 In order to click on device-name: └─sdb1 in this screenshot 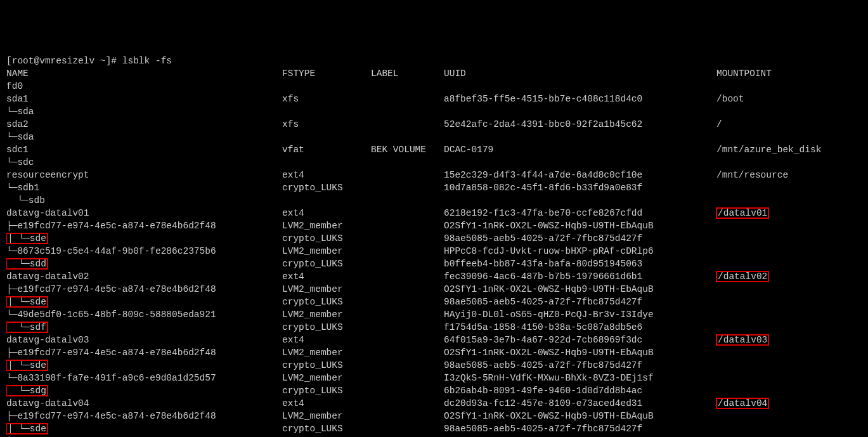, I will do `click(145, 188)`.